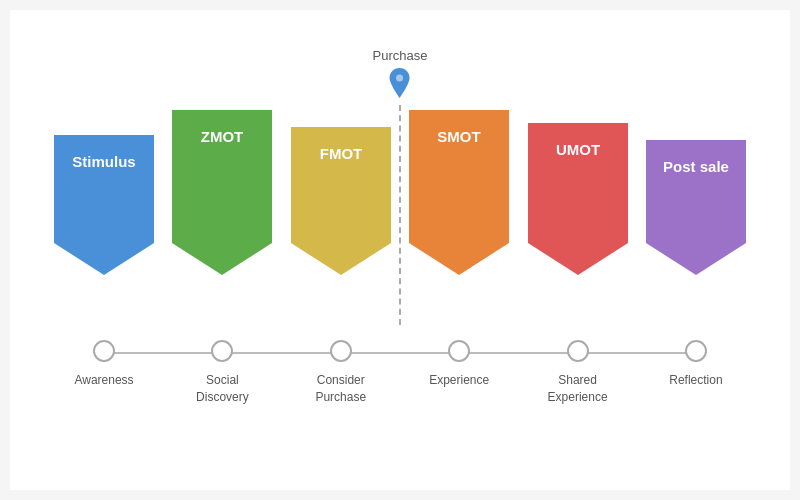 Image resolution: width=800 pixels, height=500 pixels. Describe the element at coordinates (459, 351) in the screenshot. I see `timeline-dot-experience` at that location.